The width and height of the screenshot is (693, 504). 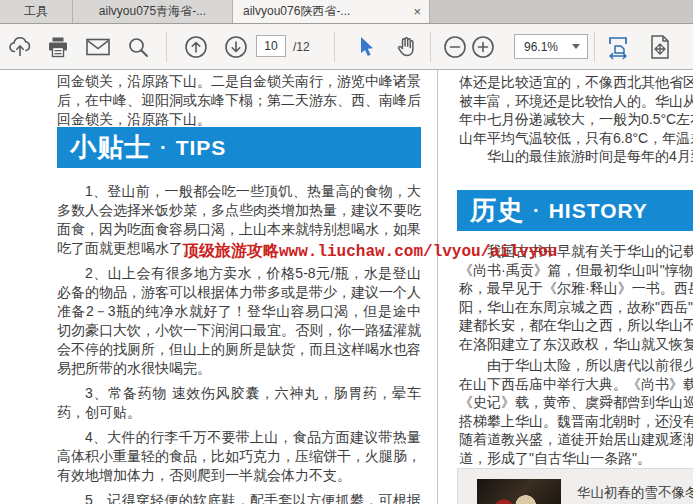 What do you see at coordinates (196, 47) in the screenshot?
I see `page-up-icon` at bounding box center [196, 47].